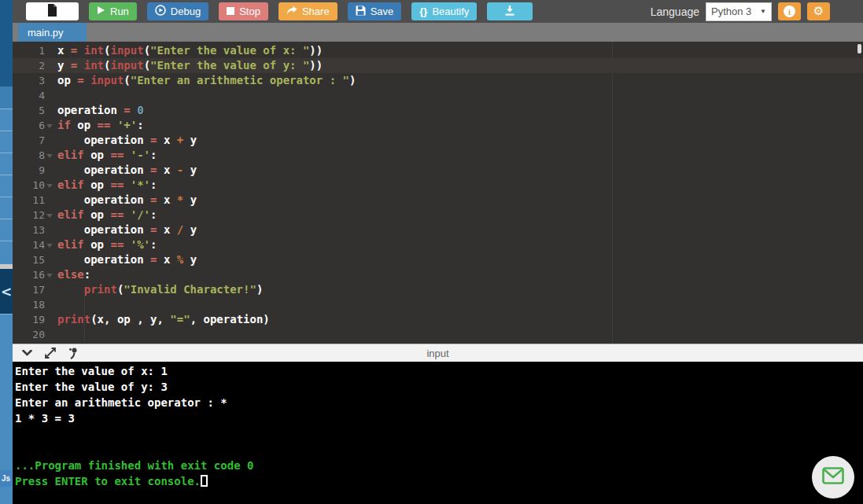 The width and height of the screenshot is (863, 504). I want to click on save-button: Save, so click(374, 11).